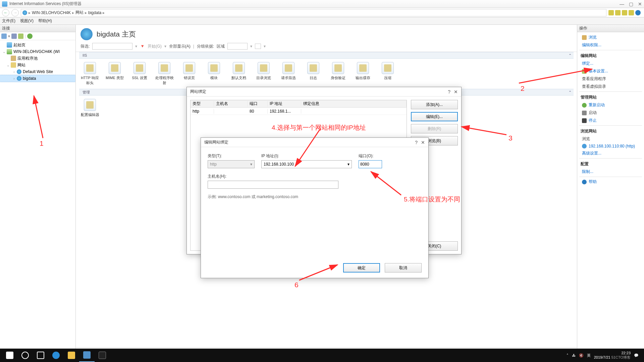  Describe the element at coordinates (640, 4) in the screenshot. I see `close-button: ✕` at that location.